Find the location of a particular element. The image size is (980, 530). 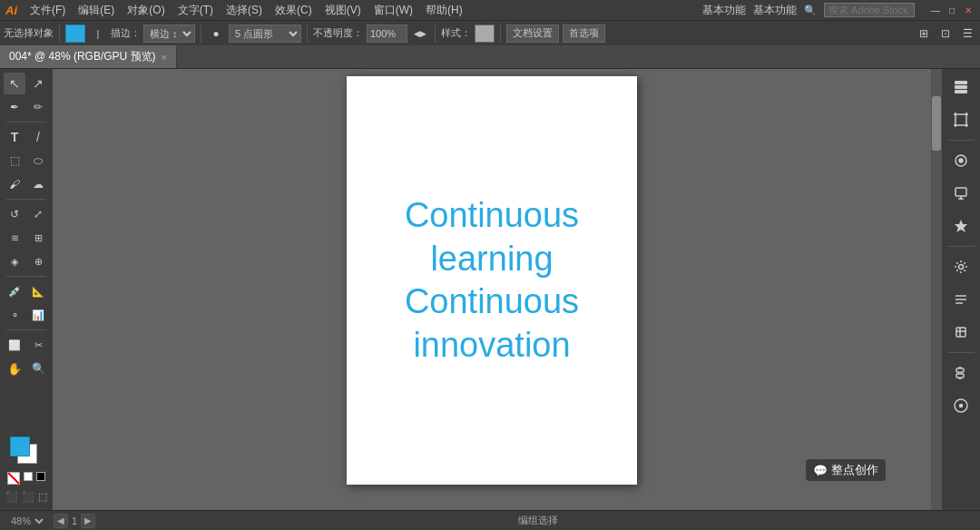

appearance-panel-button is located at coordinates (961, 161).